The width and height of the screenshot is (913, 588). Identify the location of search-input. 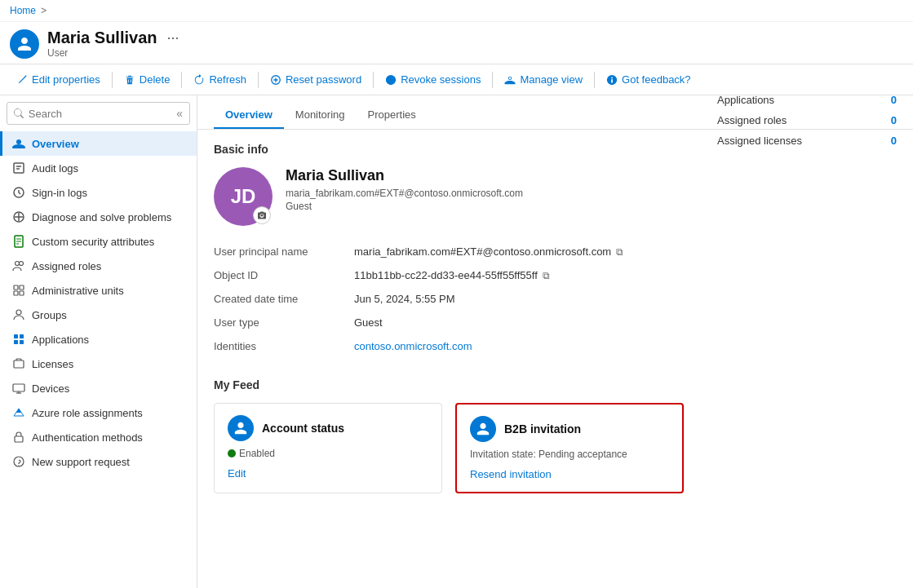
(100, 114).